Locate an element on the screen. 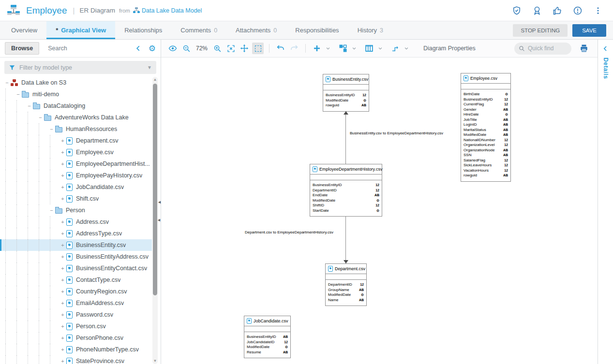 The image size is (613, 364). stop-editing-button: STOP EDITING is located at coordinates (540, 30).